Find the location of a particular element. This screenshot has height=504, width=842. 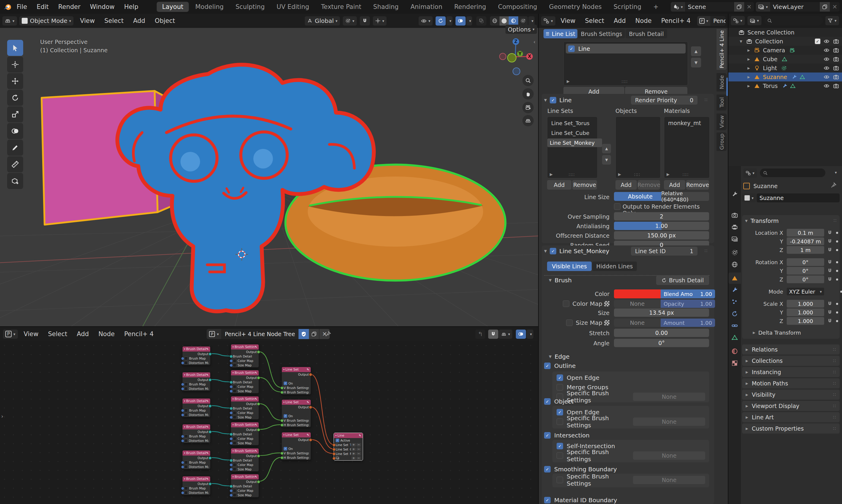

gizmo-z-axis: Z is located at coordinates (516, 41).